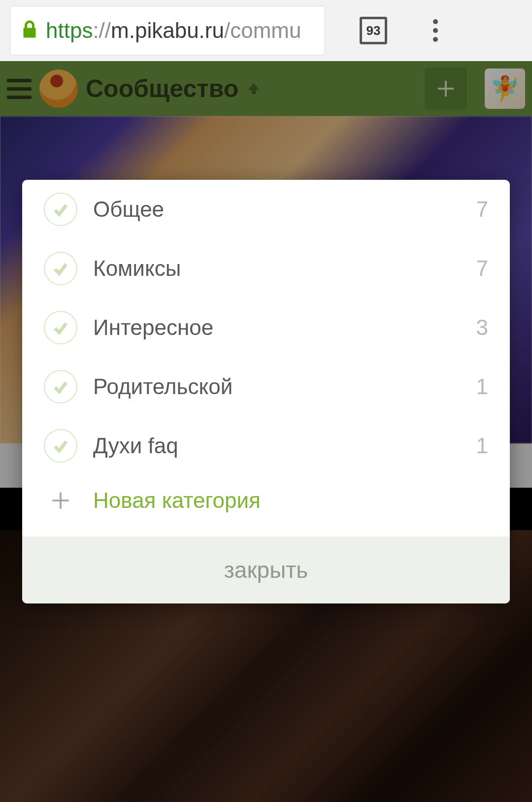 Image resolution: width=532 pixels, height=802 pixels. I want to click on url-scheme: https, so click(69, 31).